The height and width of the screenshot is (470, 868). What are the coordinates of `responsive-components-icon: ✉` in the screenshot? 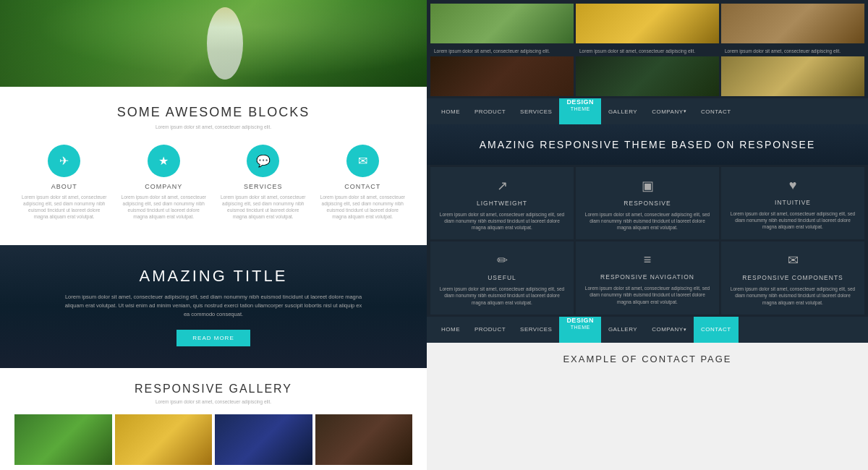 It's located at (793, 260).